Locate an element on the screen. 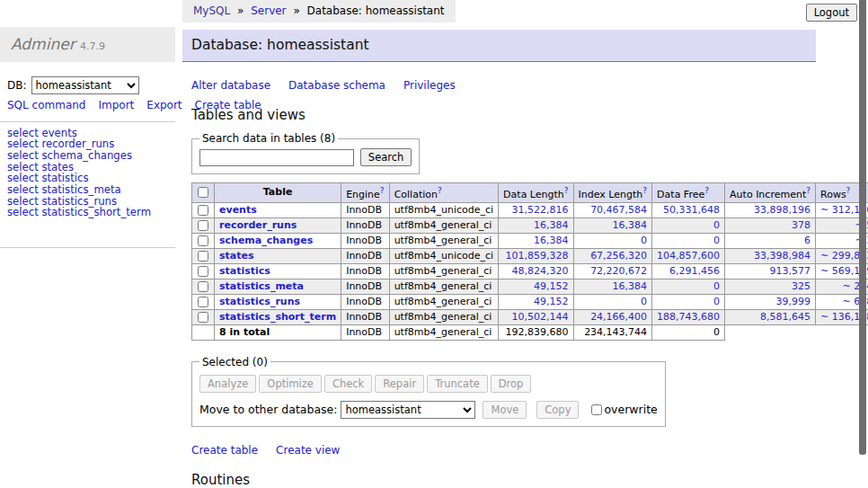  table-link: states is located at coordinates (237, 255).